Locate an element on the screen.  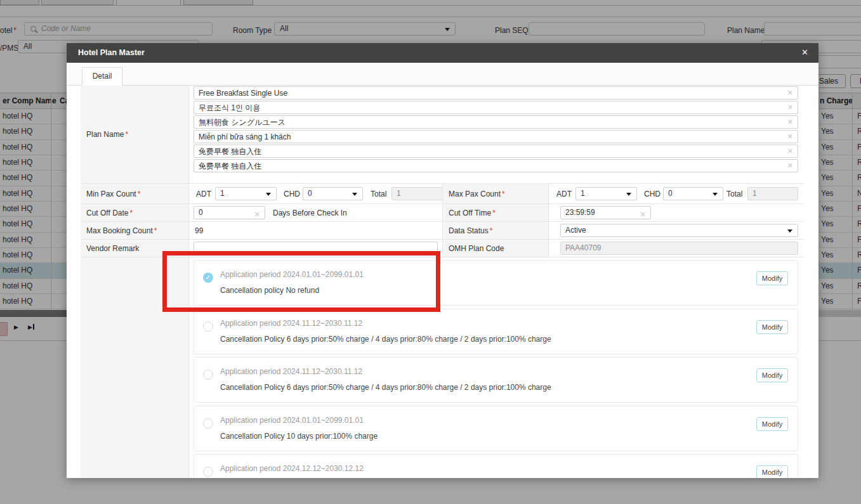
modal-tab-strip: Detail is located at coordinates (443, 74).